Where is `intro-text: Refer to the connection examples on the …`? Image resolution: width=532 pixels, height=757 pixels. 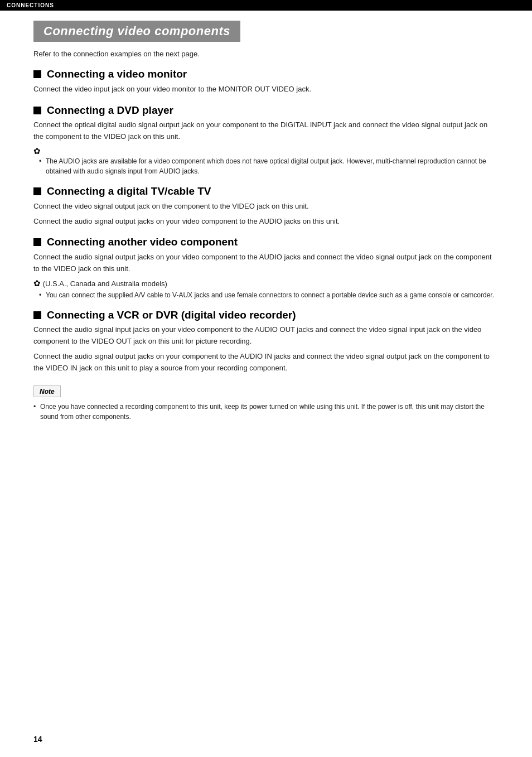
intro-text: Refer to the connection examples on the … is located at coordinates (266, 54).